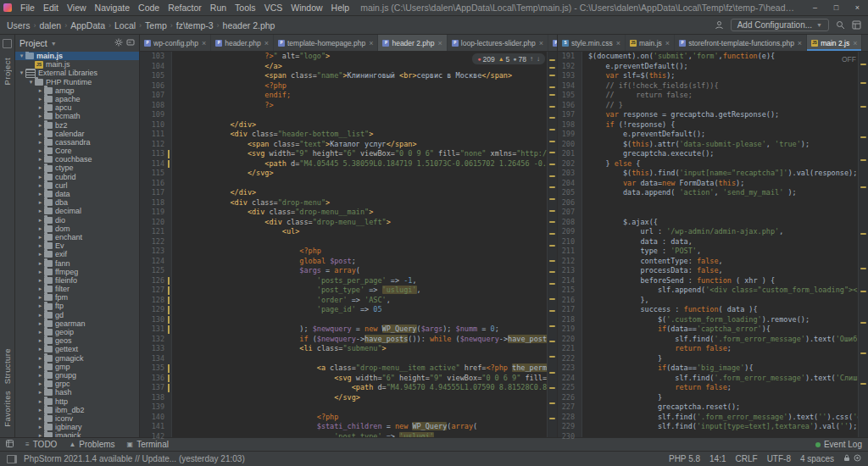 The width and height of the screenshot is (868, 466). Describe the element at coordinates (570, 242) in the screenshot. I see `line-number: 210` at that location.